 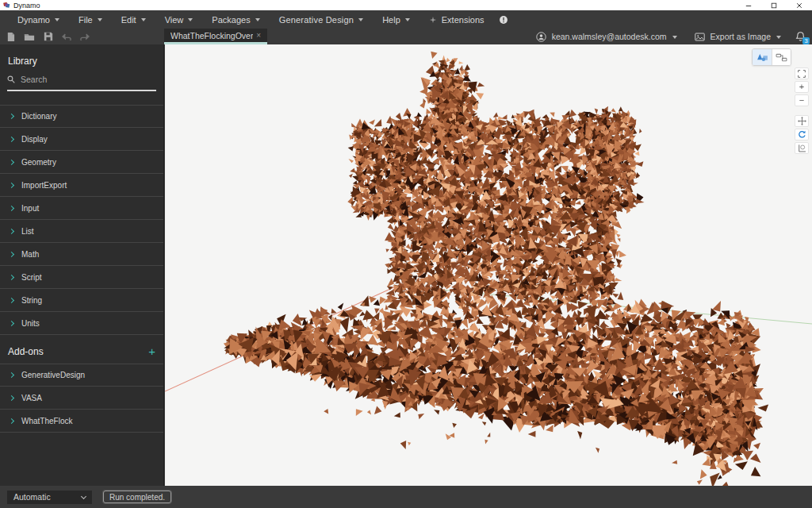 What do you see at coordinates (737, 37) in the screenshot?
I see `export-as-image-button: Export as Image` at bounding box center [737, 37].